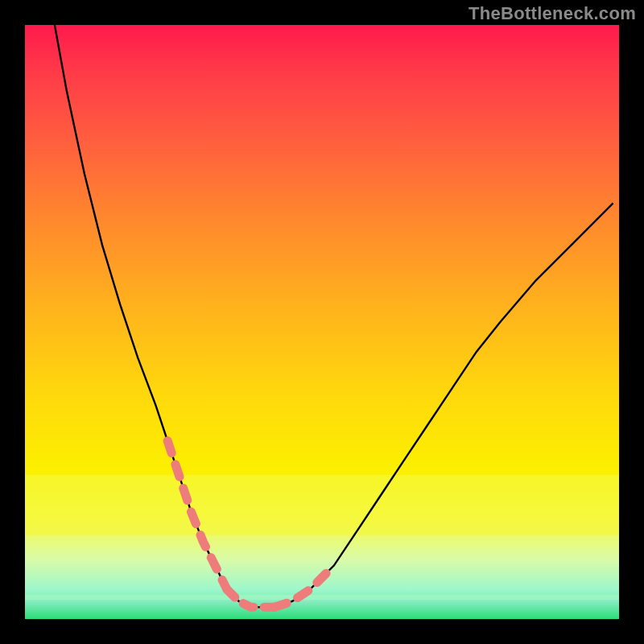 The image size is (644, 644). What do you see at coordinates (251, 598) in the screenshot?
I see `dashed-segment-valley` at bounding box center [251, 598].